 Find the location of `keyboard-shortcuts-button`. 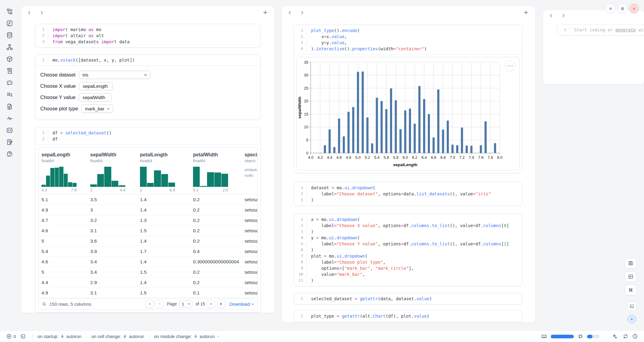

keyboard-shortcuts-button is located at coordinates (631, 290).